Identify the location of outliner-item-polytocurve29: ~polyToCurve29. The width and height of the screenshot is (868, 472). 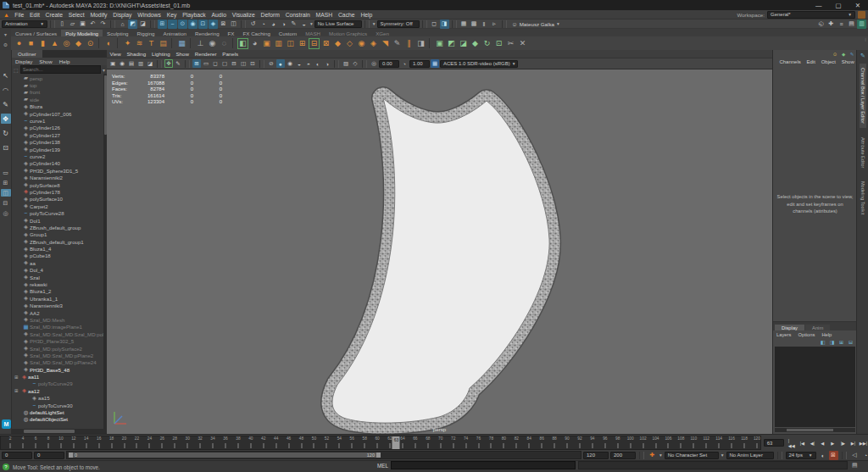
(59, 384).